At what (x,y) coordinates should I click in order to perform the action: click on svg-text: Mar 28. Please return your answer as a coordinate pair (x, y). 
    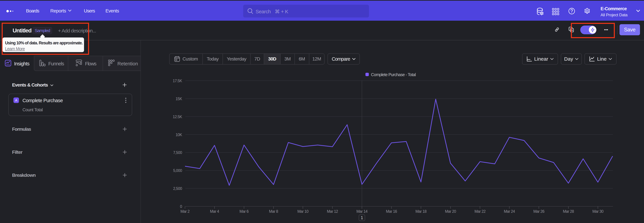
    Looking at the image, I should click on (568, 211).